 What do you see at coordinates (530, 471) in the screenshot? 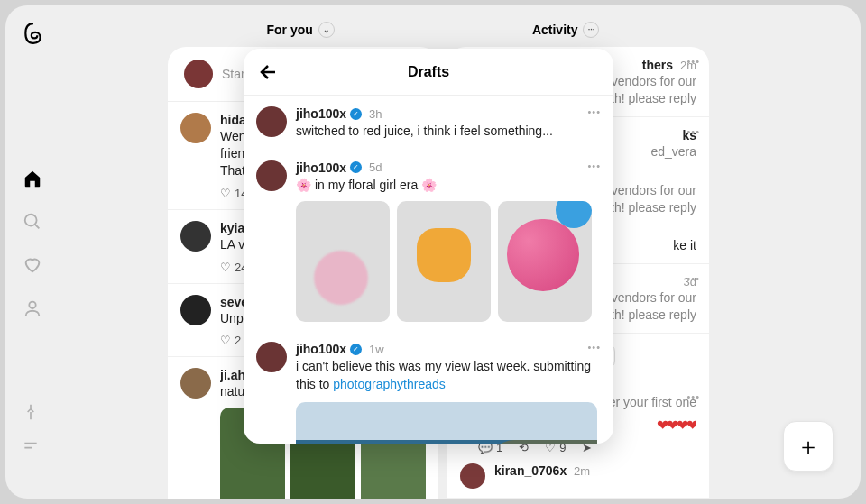
I see `activity-author: kiran_0706x` at bounding box center [530, 471].